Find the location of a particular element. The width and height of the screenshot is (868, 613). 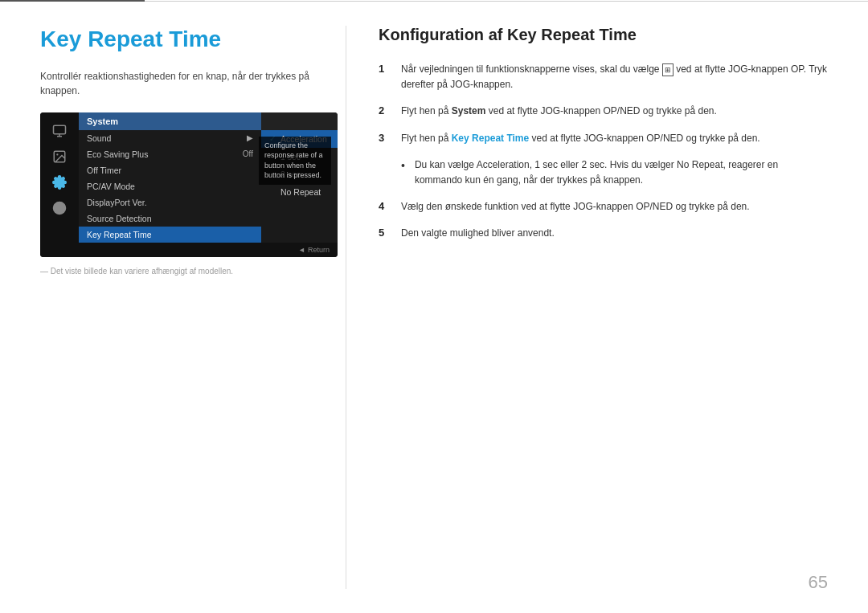

menu-item-label: Sound is located at coordinates (99, 138).